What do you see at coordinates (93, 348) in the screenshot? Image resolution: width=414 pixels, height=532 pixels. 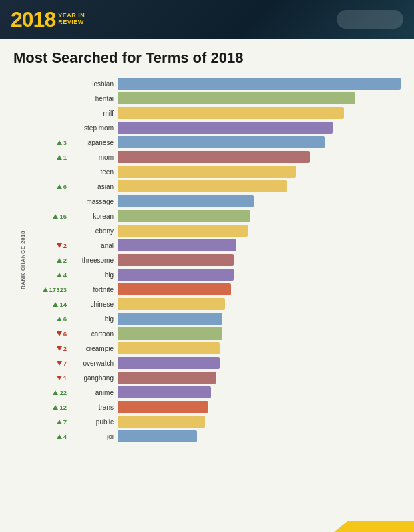 I see `row-label-18: creampie` at bounding box center [93, 348].